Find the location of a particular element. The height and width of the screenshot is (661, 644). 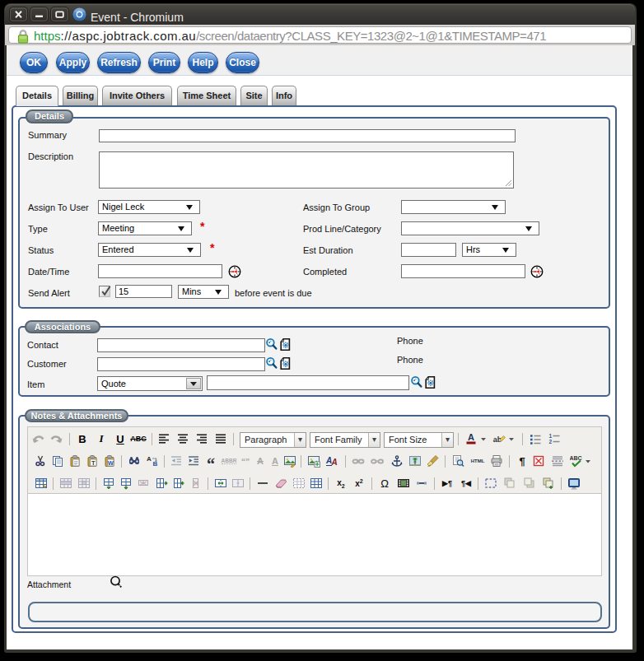

svg-text: 2 is located at coordinates (551, 441).